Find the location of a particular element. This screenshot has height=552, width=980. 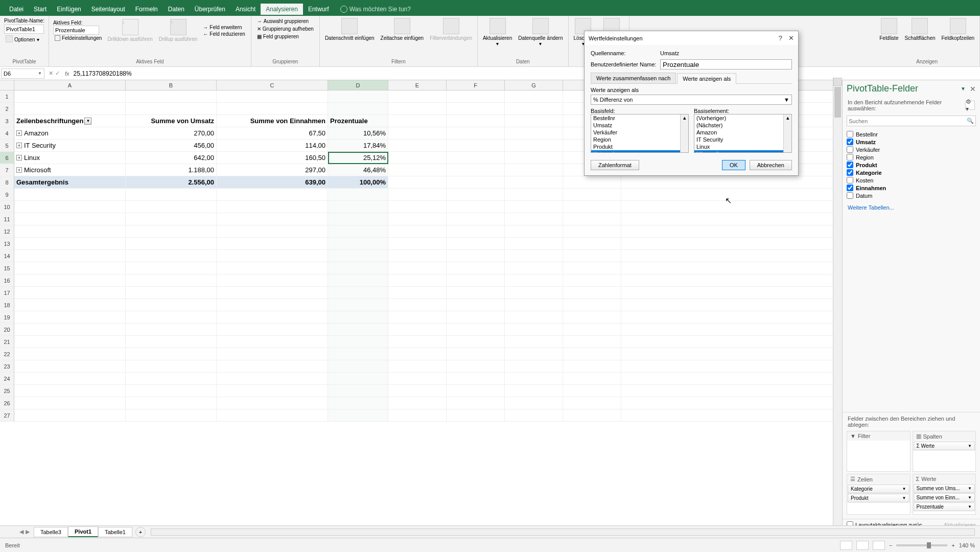

cancel-button: Abbrechen is located at coordinates (771, 165).